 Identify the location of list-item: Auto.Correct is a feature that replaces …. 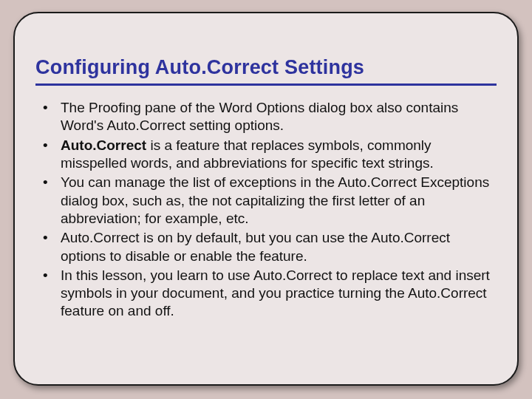
(266, 155).